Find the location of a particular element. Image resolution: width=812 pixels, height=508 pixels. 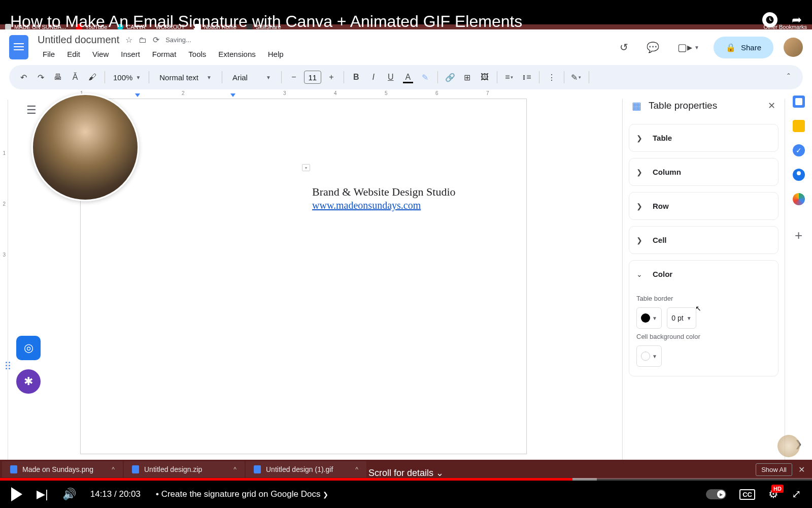

menu-tools: Tools is located at coordinates (197, 54).